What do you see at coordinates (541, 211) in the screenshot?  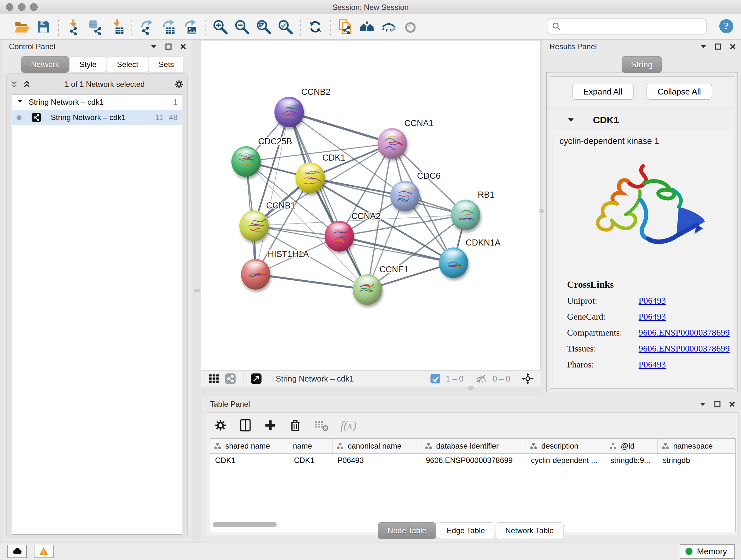 I see `right-splitter-handle` at bounding box center [541, 211].